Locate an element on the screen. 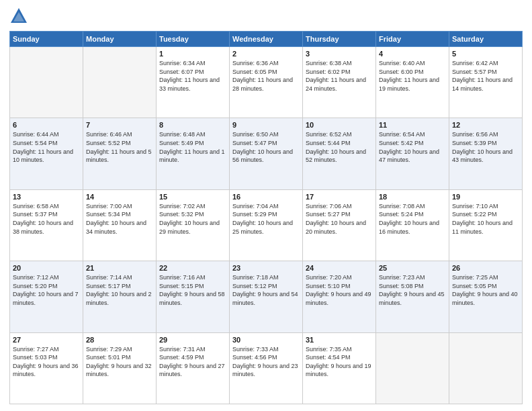 The image size is (532, 411). day-cell: 18Sunrise: 7:08 AM Sunset: 5:24 PM Dayli… is located at coordinates (412, 225).